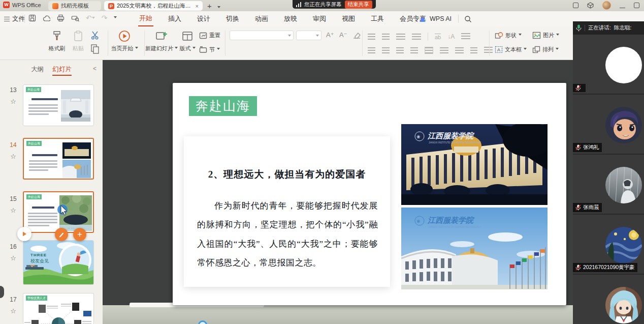 The width and height of the screenshot is (644, 324). I want to click on slide-15-star-icon: ☆, so click(13, 211).